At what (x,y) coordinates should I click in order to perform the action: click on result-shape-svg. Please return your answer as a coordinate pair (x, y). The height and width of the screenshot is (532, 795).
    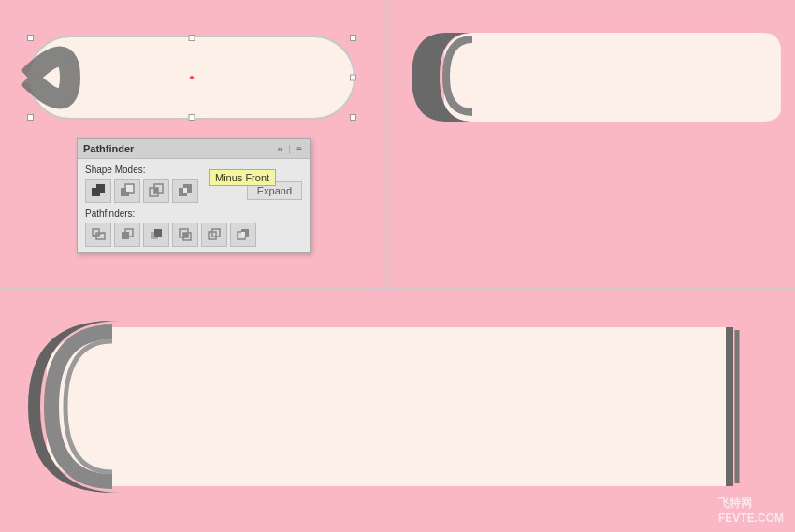
    Looking at the image, I should click on (594, 75).